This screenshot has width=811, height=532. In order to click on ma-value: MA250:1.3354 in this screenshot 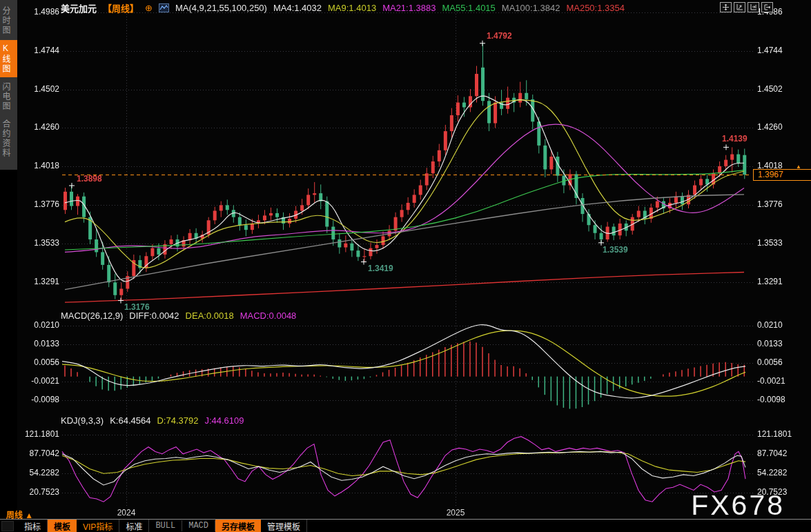, I will do `click(595, 8)`.